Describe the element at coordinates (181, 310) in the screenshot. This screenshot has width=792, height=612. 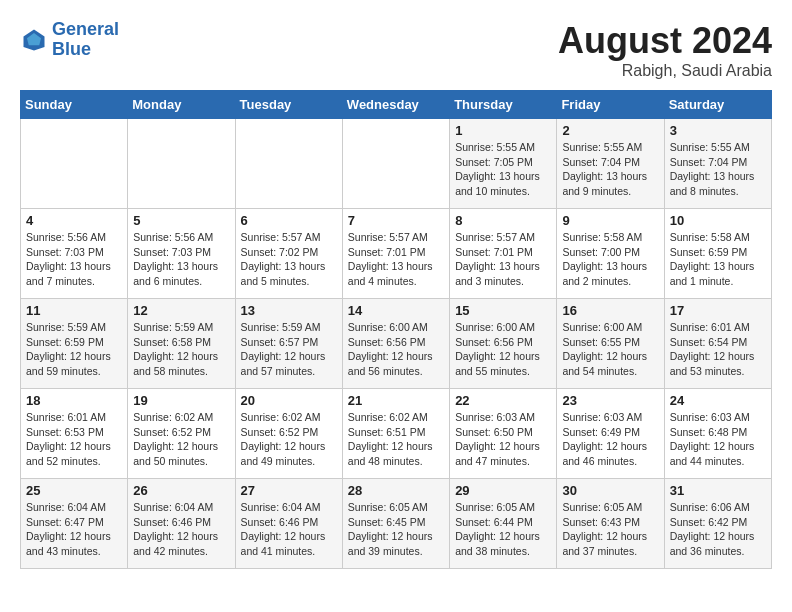
I see `cell-date: 12` at that location.